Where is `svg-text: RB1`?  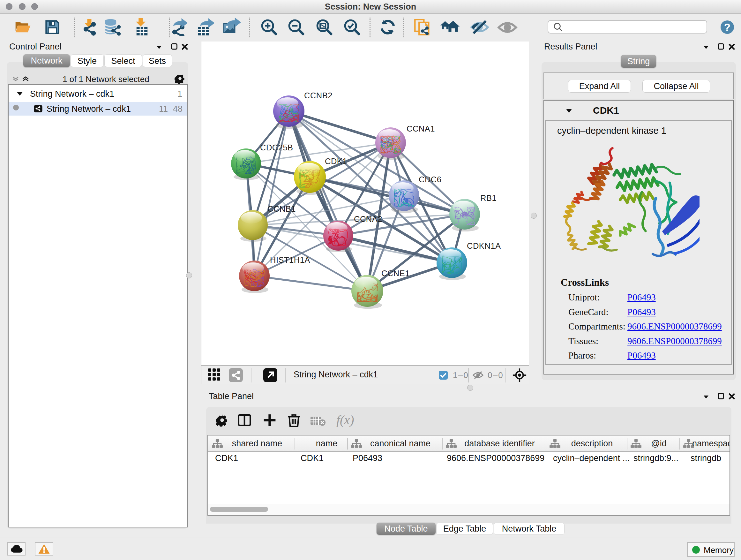 svg-text: RB1 is located at coordinates (488, 198).